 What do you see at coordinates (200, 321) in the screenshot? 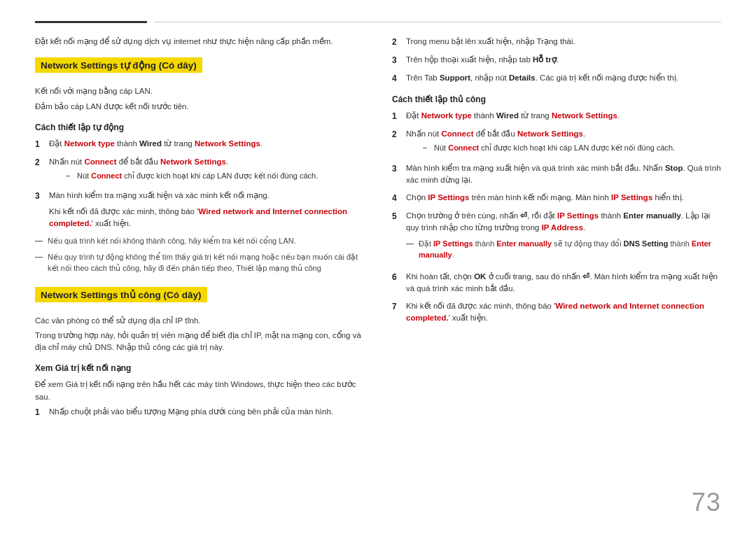
I see `section2-sub1: Các văn phòng có thể sử dụng địa chỉ IP …` at bounding box center [200, 321].